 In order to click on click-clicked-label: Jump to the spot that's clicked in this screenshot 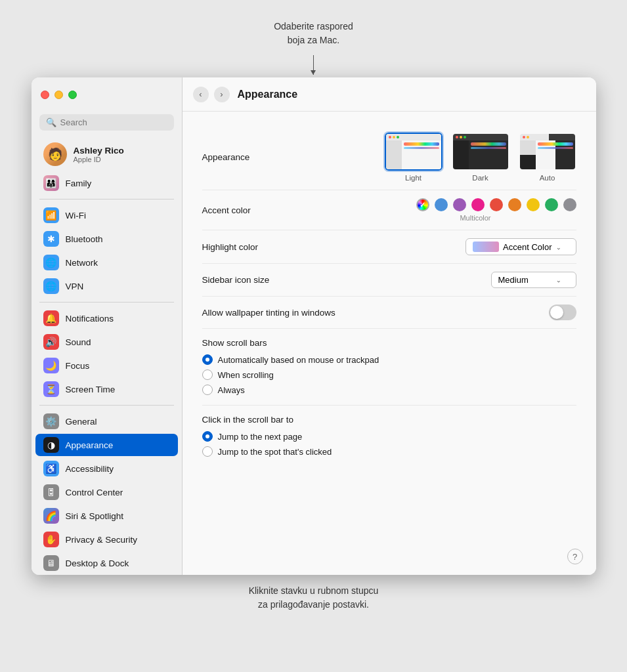, I will do `click(275, 452)`.